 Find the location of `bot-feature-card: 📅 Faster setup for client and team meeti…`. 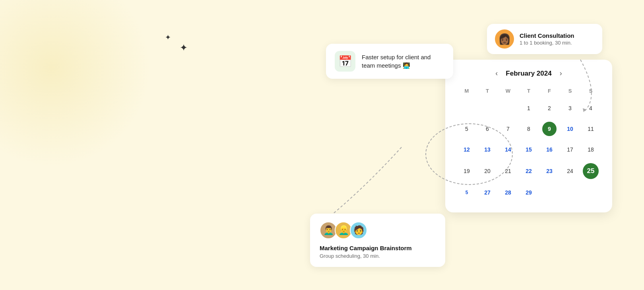

bot-feature-card: 📅 Faster setup for client and team meeti… is located at coordinates (390, 61).